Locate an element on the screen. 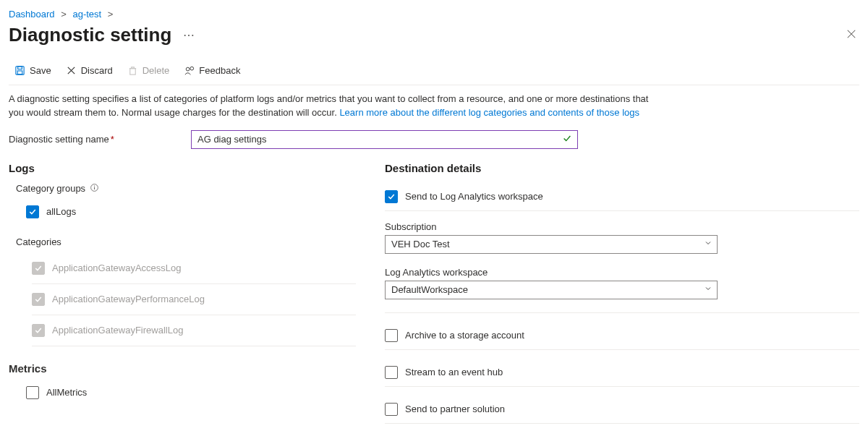  save-label: Save is located at coordinates (41, 71).